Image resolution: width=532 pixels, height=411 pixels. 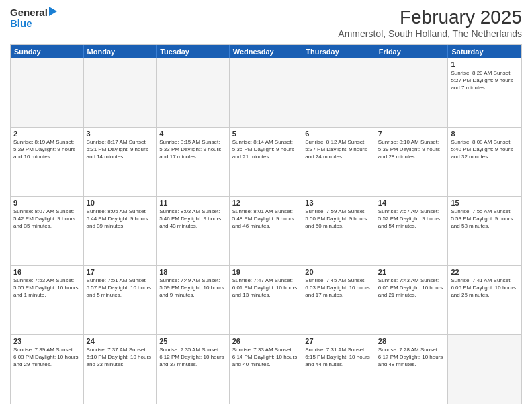 I want to click on day-content: Sunrise: 7:35 AM Sunset: 6:12 PM Dayligh…, so click(x=193, y=357).